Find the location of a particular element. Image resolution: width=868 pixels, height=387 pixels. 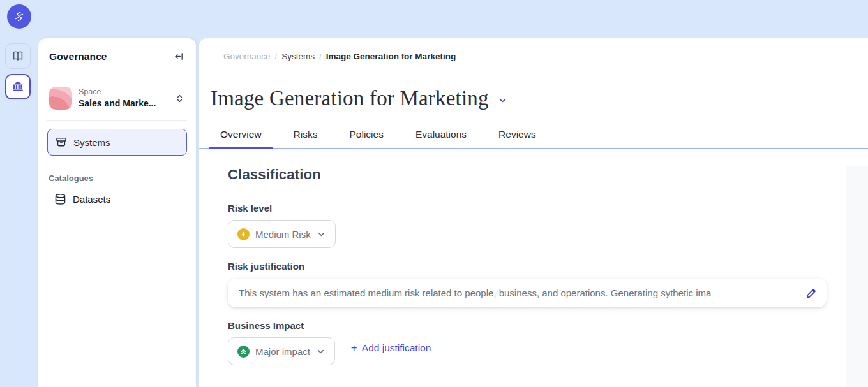

left-rail is located at coordinates (19, 194).